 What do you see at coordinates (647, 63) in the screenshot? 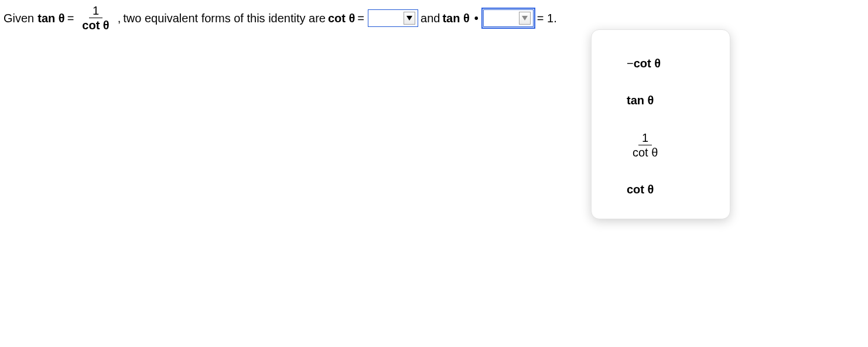
I see `option-neg-cot-label: cot θ` at bounding box center [647, 63].